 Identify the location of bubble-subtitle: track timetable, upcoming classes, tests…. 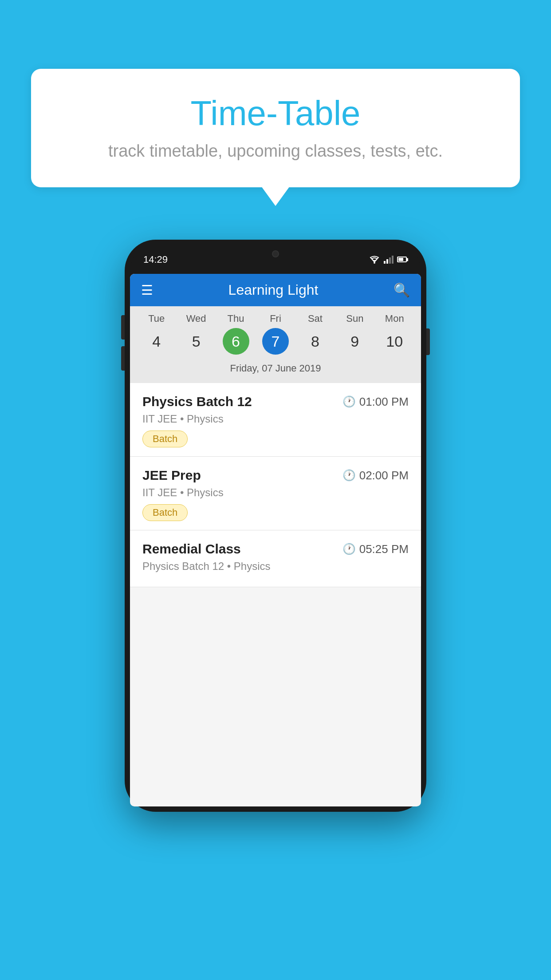
(276, 151).